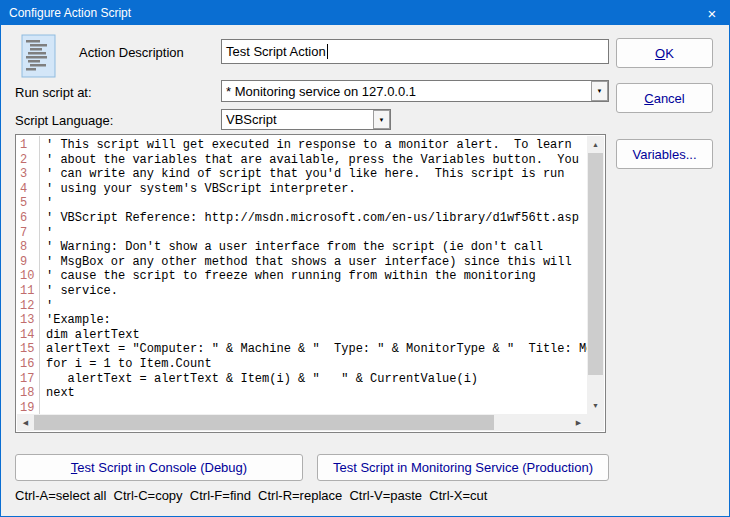 The image size is (730, 517). I want to click on line-number: 12, so click(30, 306).